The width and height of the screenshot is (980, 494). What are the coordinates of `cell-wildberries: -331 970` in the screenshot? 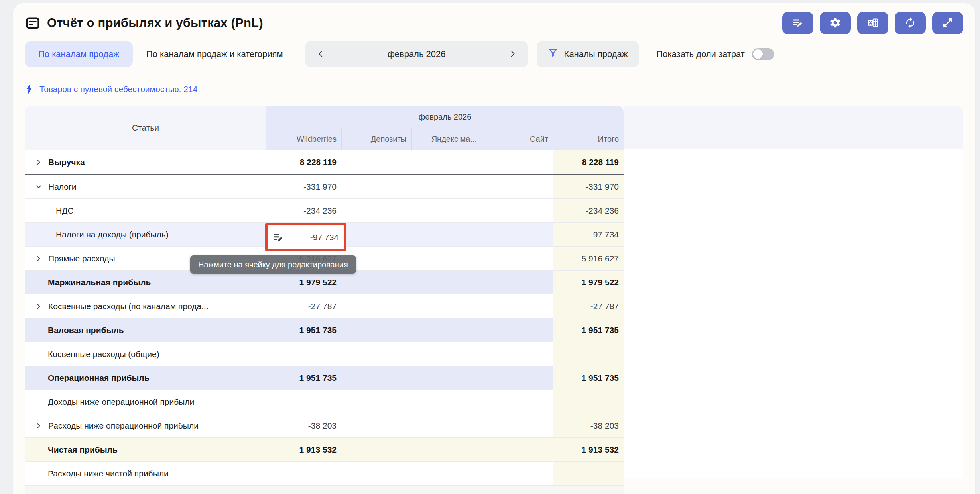 It's located at (304, 187).